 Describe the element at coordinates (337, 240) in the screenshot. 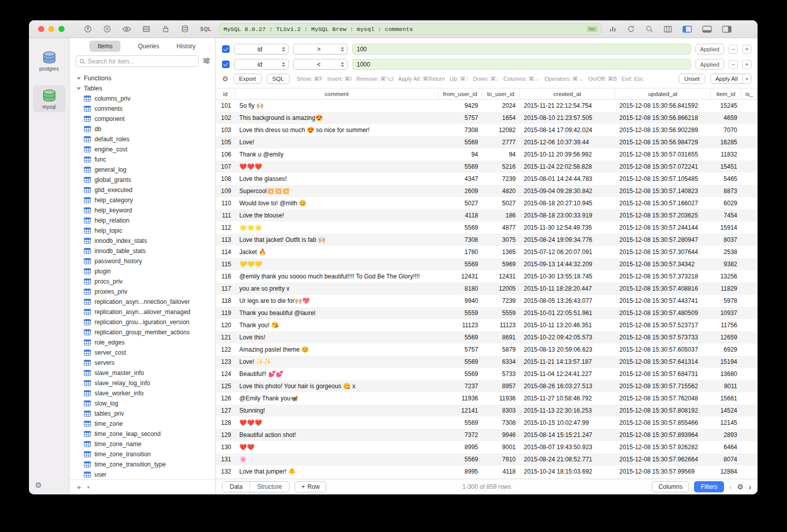

I see `cell-comment: Love that jacket! Outfit is fab 🙌🏼` at that location.